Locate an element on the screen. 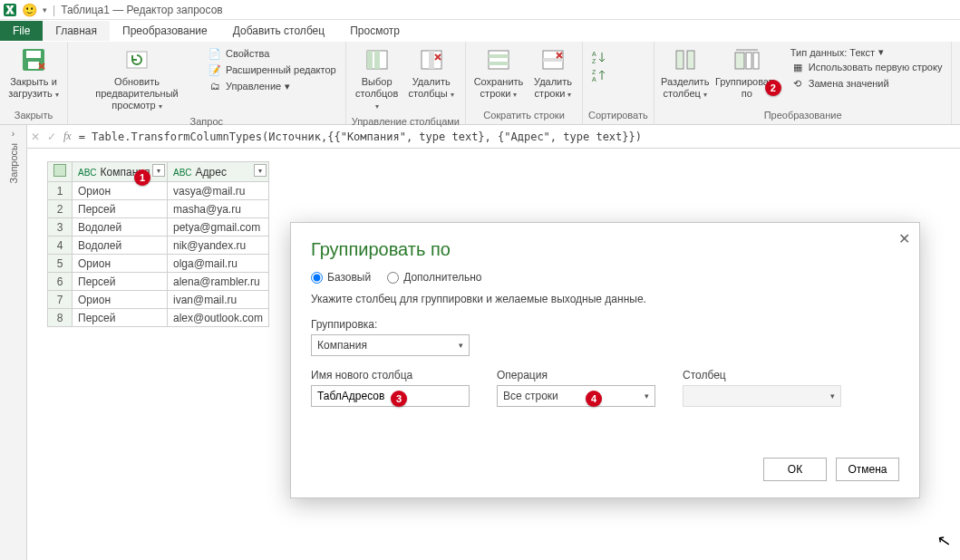  title-bar: 🙂 ▾ | Таблица1 — Редактор запросов is located at coordinates (480, 10).